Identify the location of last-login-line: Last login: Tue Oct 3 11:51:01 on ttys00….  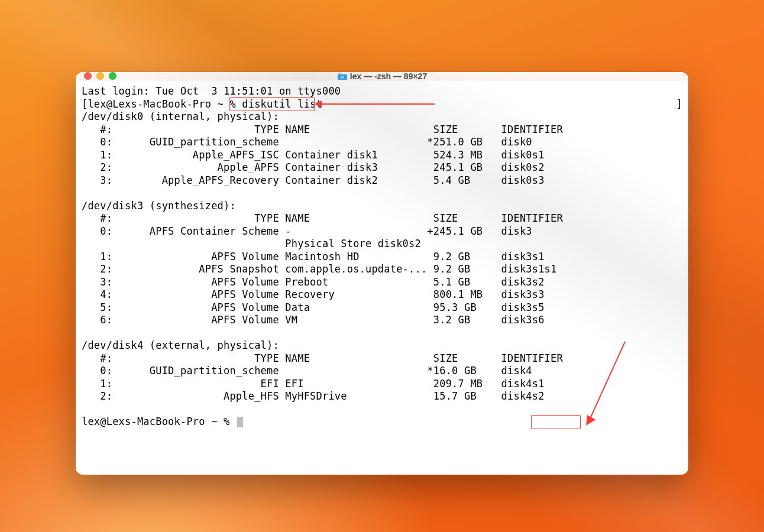
(211, 91).